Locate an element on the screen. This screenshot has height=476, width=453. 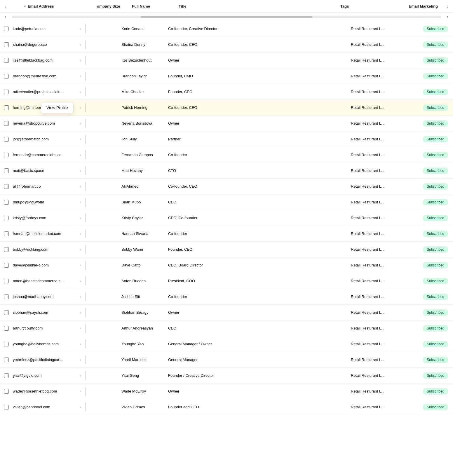
tags-column-header: Tags is located at coordinates (370, 6).